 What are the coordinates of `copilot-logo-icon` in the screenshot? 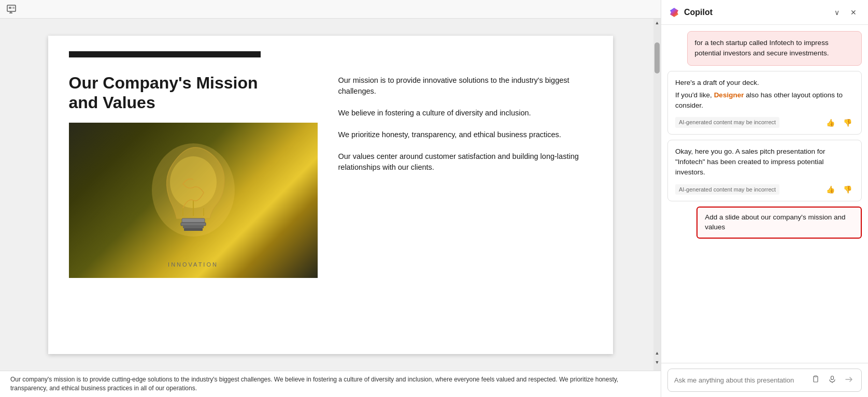 It's located at (674, 12).